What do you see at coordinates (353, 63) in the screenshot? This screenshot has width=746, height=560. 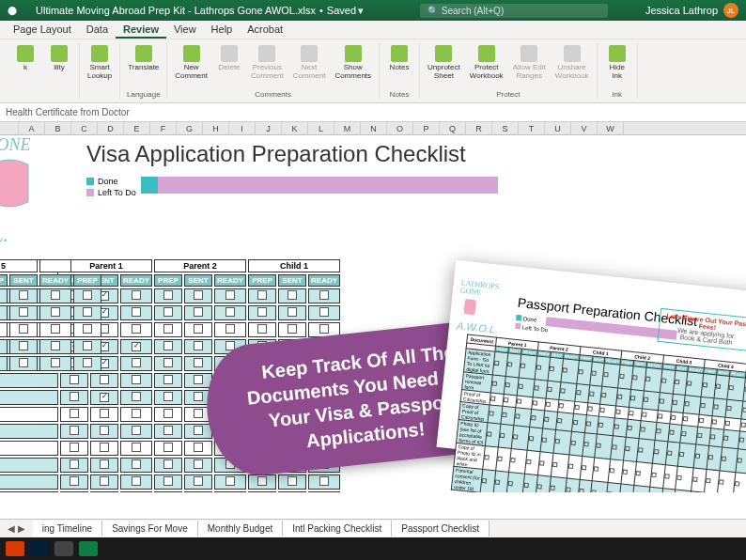 I see `ribbon-btn-show-comments: ShowComments` at bounding box center [353, 63].